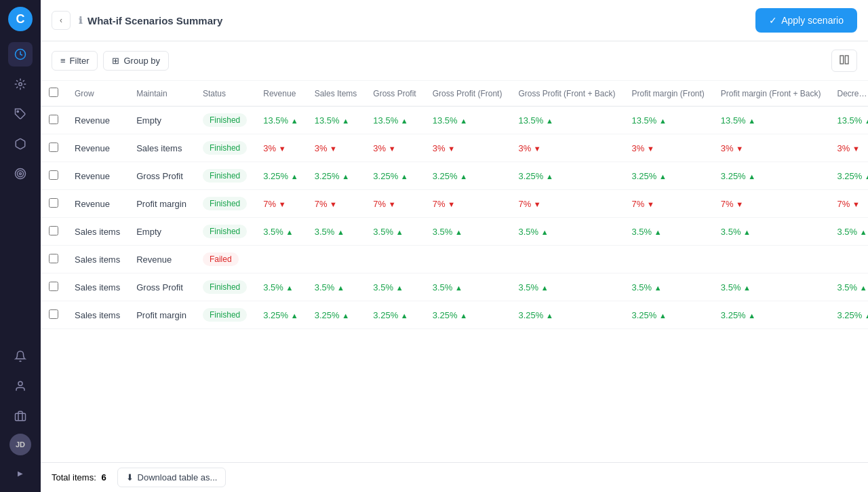  I want to click on sidebar-item-packages, so click(20, 144).